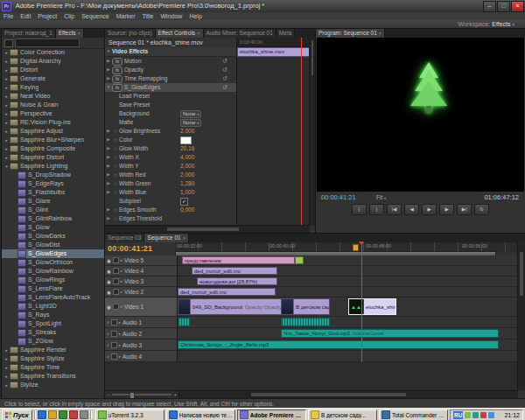  I want to click on effect-item-s-zglow: S_ZGlow, so click(52, 341).